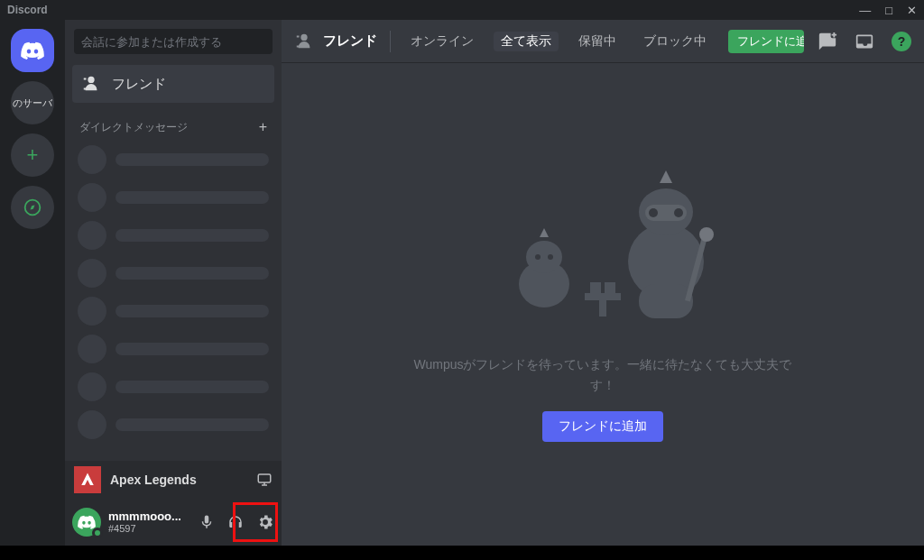 This screenshot has height=560, width=924. What do you see at coordinates (526, 41) in the screenshot?
I see `tab-all: 全て表示` at bounding box center [526, 41].